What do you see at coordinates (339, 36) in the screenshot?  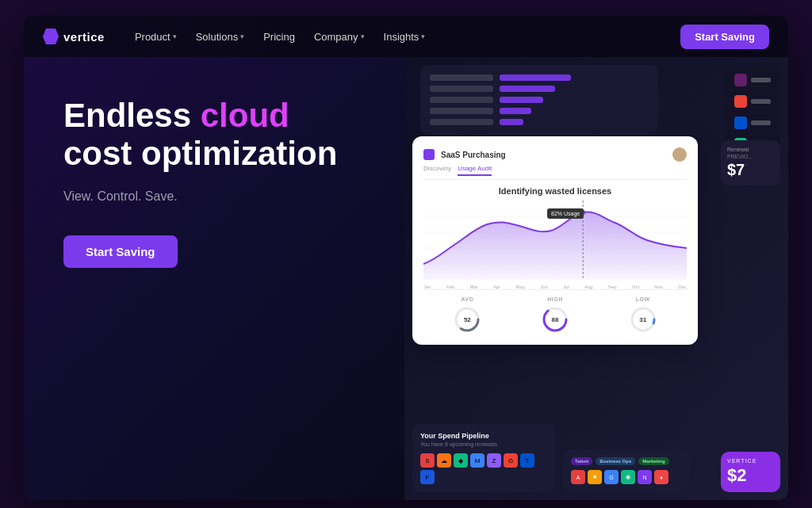 I see `nav-item-company: Company ▾` at bounding box center [339, 36].